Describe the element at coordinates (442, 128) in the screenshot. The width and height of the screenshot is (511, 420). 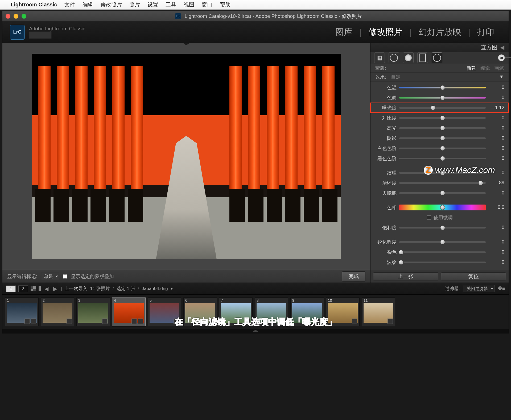
I see `slider-highlights-track` at that location.